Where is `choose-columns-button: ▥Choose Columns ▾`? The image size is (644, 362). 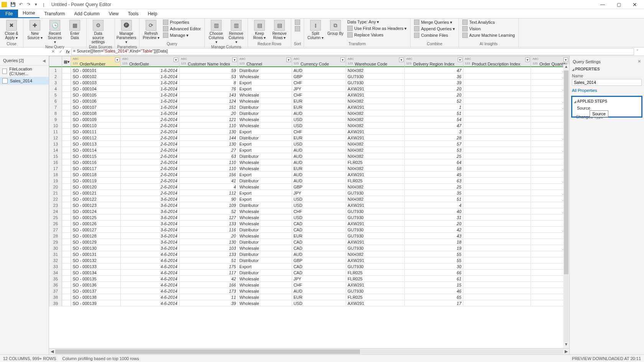
choose-columns-button: ▥Choose Columns ▾ is located at coordinates (216, 32).